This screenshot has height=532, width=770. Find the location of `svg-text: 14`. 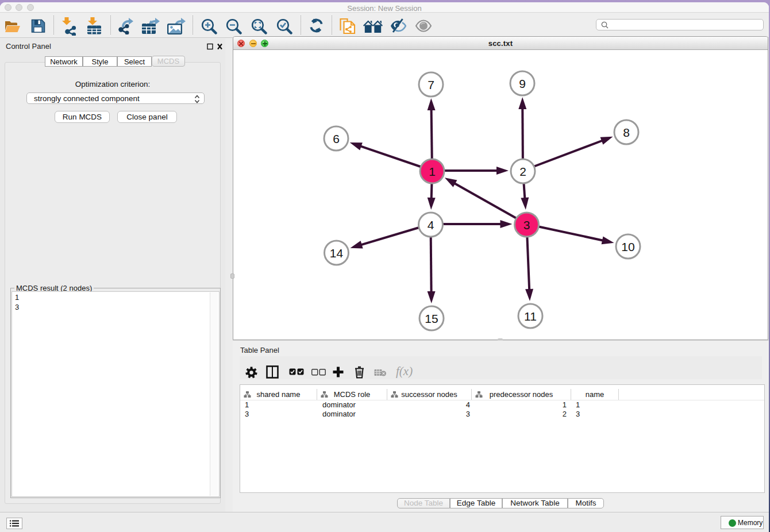

svg-text: 14 is located at coordinates (337, 253).